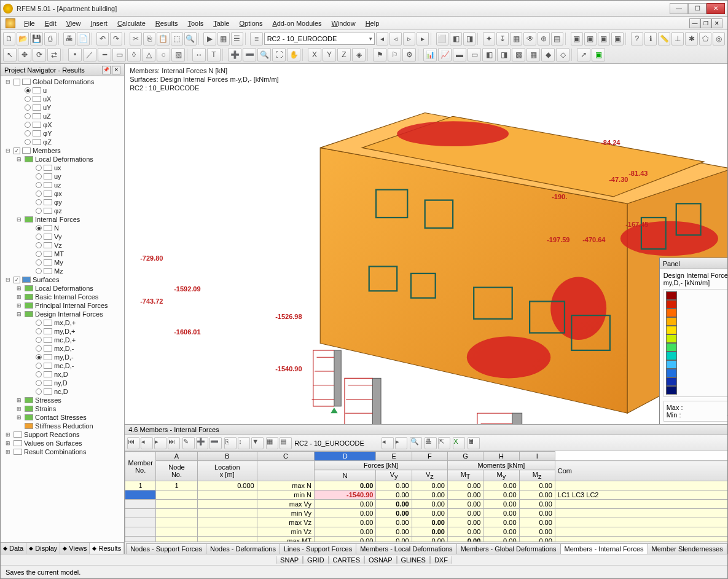 The height and width of the screenshot is (579, 728). What do you see at coordinates (202, 443) in the screenshot?
I see `table-add-icon: ➕` at bounding box center [202, 443].